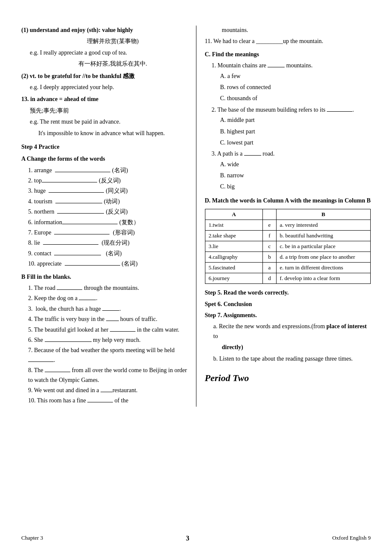  Describe the element at coordinates (104, 217) in the screenshot. I see `sectionA-items: 1. arrange (名词) 2. top(反义词) 3. huge (同义词…` at that location.